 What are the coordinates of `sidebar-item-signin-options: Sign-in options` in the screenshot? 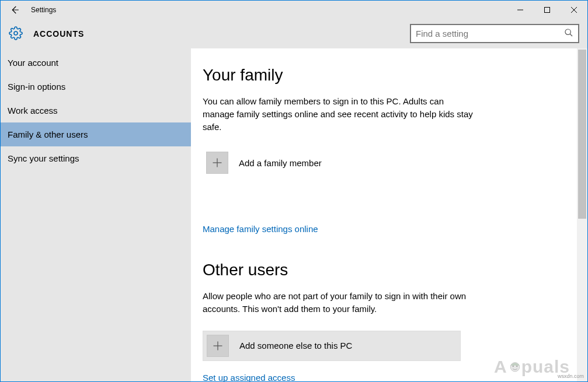 It's located at (96, 86).